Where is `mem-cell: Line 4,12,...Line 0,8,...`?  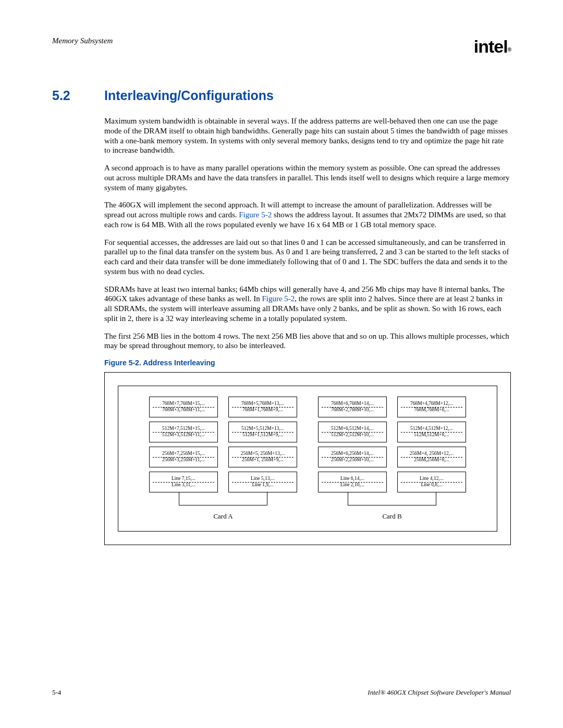 mem-cell: Line 4,12,...Line 0,8,... is located at coordinates (432, 482).